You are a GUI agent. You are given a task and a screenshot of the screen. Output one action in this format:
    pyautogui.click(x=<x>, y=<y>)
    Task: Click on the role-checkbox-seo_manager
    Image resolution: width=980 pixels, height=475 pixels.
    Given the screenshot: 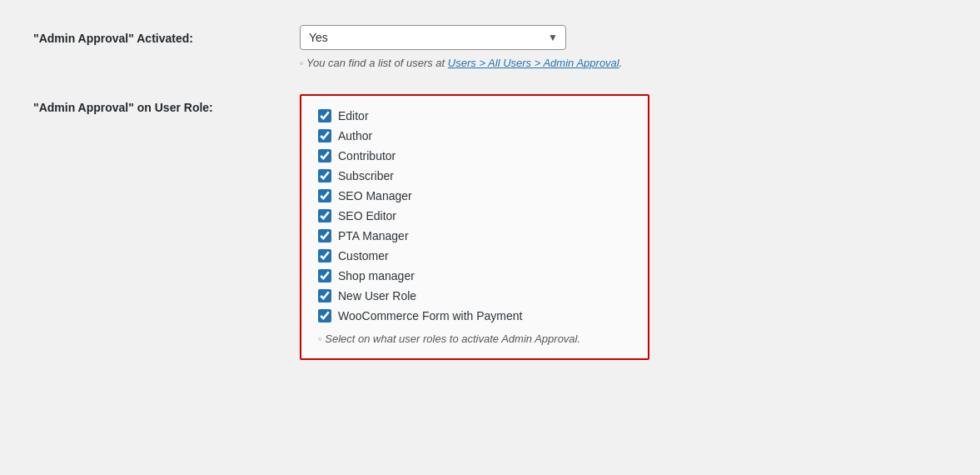 What is the action you would take?
    pyautogui.click(x=325, y=196)
    